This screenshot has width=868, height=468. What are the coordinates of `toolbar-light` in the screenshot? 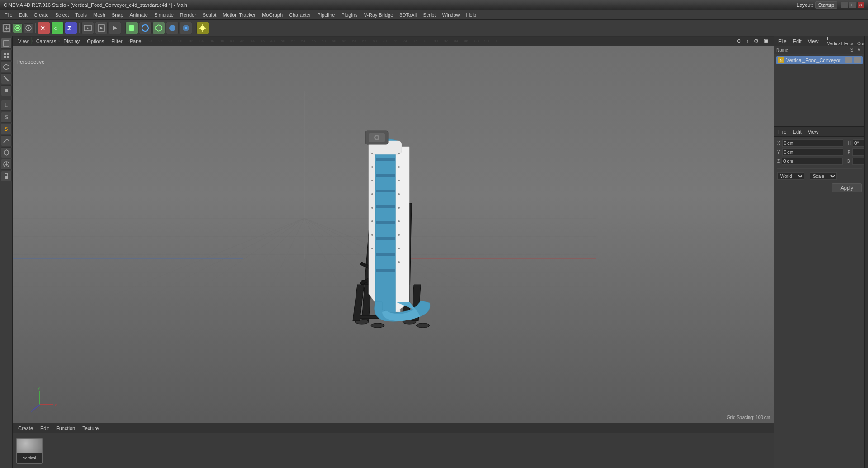 It's located at (203, 28).